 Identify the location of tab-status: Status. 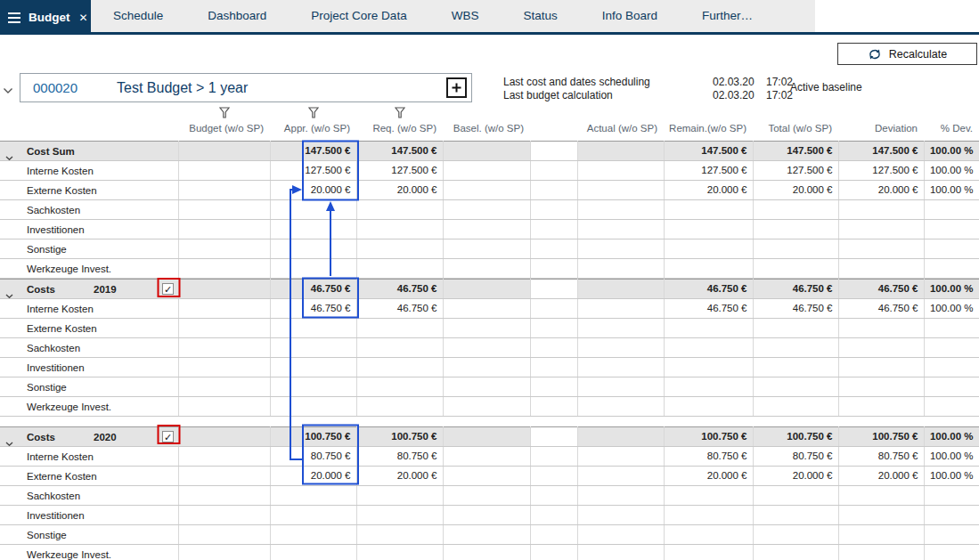
(540, 16).